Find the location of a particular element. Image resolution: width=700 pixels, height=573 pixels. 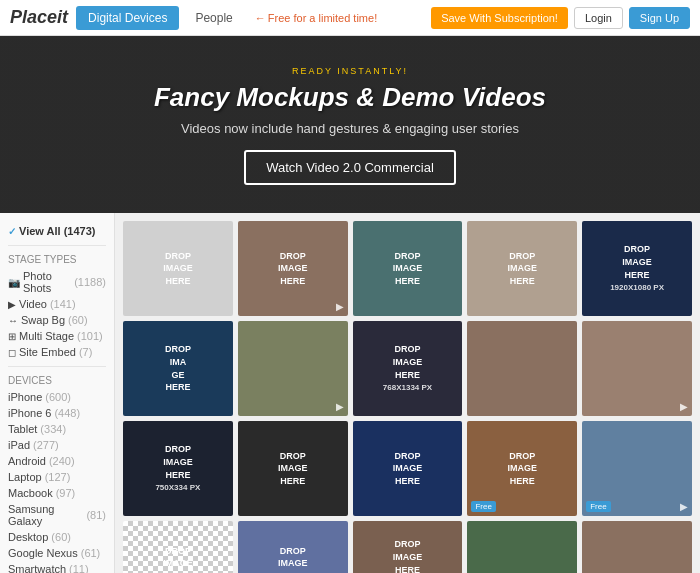

video-icon: ▶ is located at coordinates (12, 304).